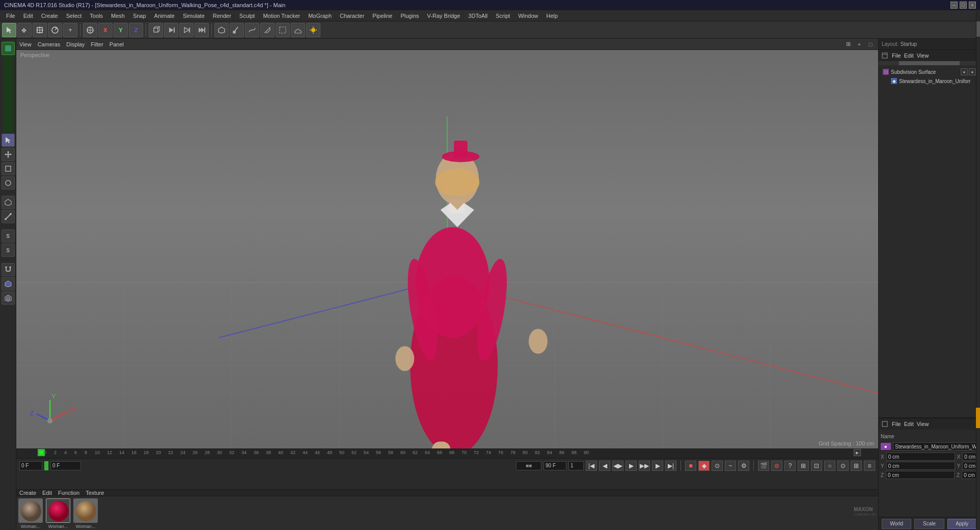 The image size is (980, 530). Describe the element at coordinates (869, 466) in the screenshot. I see `anim-icon-6: ≡` at that location.